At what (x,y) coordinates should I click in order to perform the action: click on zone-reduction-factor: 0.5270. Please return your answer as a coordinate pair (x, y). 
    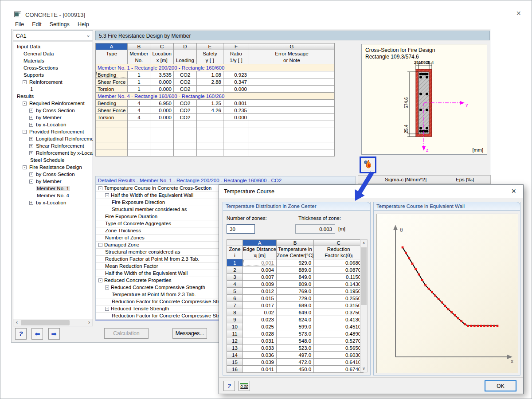
    Looking at the image, I should click on (339, 341).